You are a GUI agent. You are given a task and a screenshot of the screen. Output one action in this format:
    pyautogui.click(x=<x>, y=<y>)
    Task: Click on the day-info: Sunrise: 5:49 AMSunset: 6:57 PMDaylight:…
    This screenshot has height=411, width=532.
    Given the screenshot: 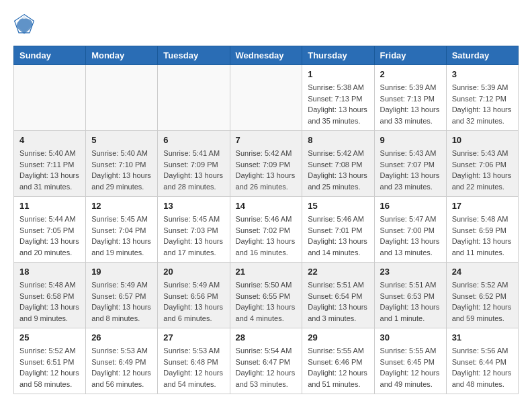 What is the action you would take?
    pyautogui.click(x=122, y=302)
    